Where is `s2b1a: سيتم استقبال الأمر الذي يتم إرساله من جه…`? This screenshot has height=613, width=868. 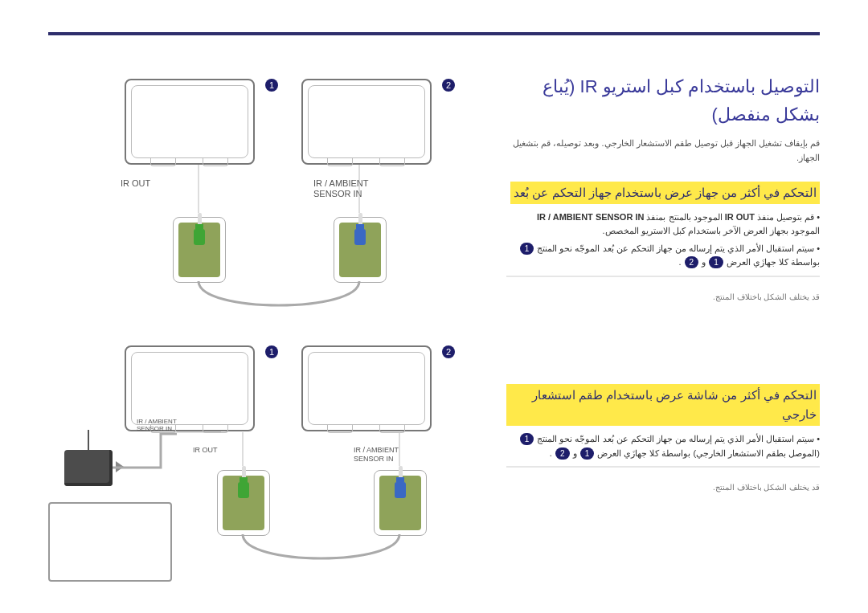
s2b1a: سيتم استقبال الأمر الذي يتم إرساله من جه… is located at coordinates (674, 439).